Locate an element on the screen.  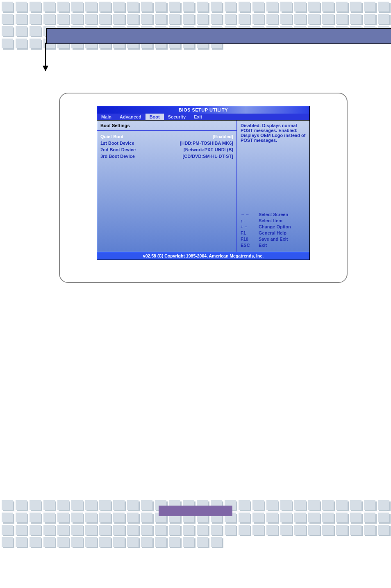
key-legend: ←→Select Screen↑↓Select Item+ −Change Op… is located at coordinates (273, 230).